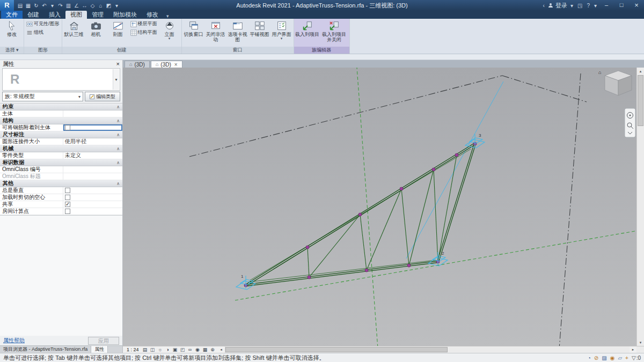 This screenshot has height=362, width=644. What do you see at coordinates (194, 28) in the screenshot?
I see `switch-windows-button: 切换窗口` at bounding box center [194, 28].